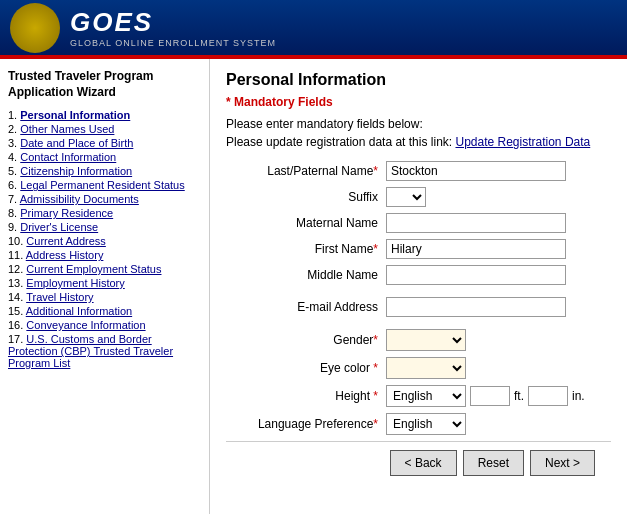  Describe the element at coordinates (104, 199) in the screenshot. I see `sidebar-item-admissibility: 7. Admissibility Documents` at that location.